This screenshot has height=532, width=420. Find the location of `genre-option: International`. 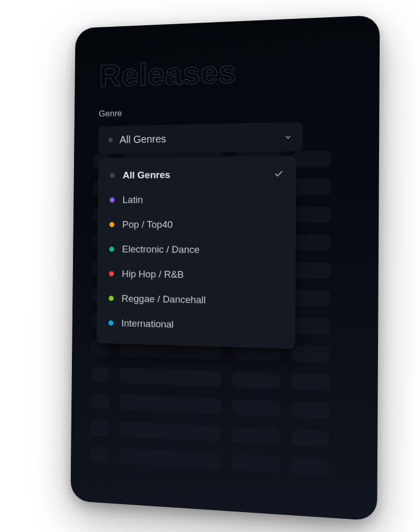

genre-option: International is located at coordinates (196, 326).